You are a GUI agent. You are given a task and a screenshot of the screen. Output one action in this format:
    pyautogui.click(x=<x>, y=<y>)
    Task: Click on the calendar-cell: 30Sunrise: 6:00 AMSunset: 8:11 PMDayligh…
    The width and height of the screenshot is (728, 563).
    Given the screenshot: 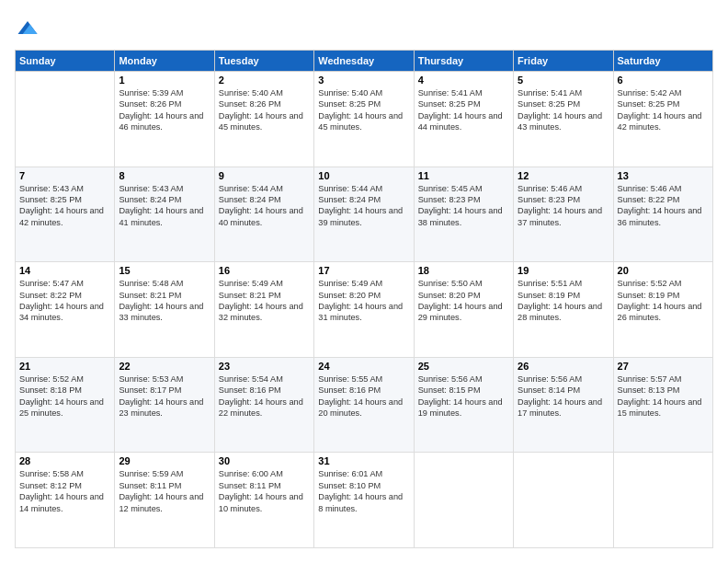 What is the action you would take?
    pyautogui.click(x=264, y=500)
    